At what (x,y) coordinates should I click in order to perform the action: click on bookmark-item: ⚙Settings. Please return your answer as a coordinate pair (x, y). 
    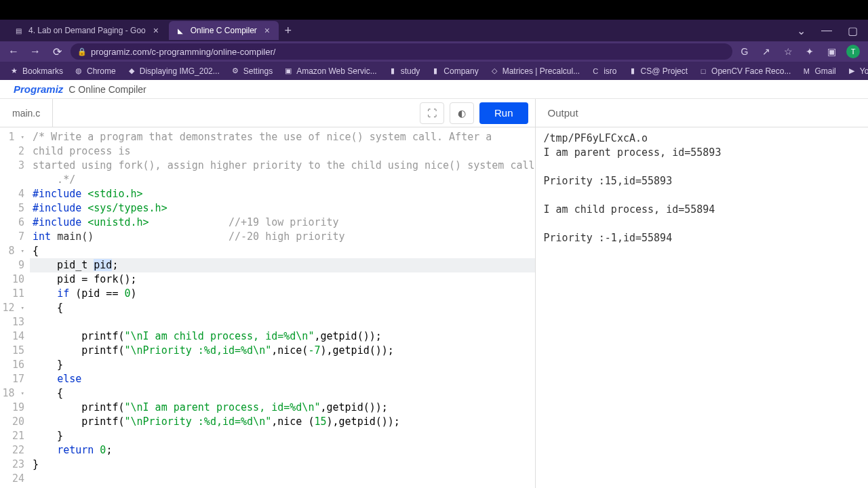
    Looking at the image, I should click on (252, 71).